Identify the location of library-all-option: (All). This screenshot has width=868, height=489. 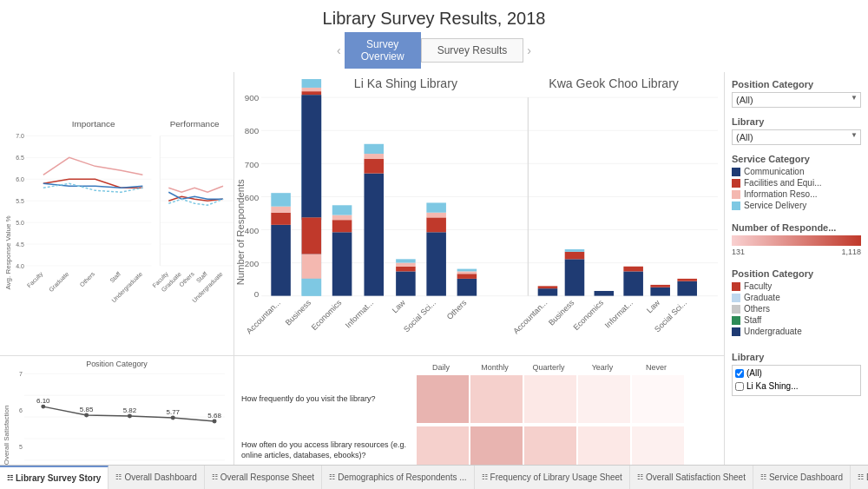
(797, 373).